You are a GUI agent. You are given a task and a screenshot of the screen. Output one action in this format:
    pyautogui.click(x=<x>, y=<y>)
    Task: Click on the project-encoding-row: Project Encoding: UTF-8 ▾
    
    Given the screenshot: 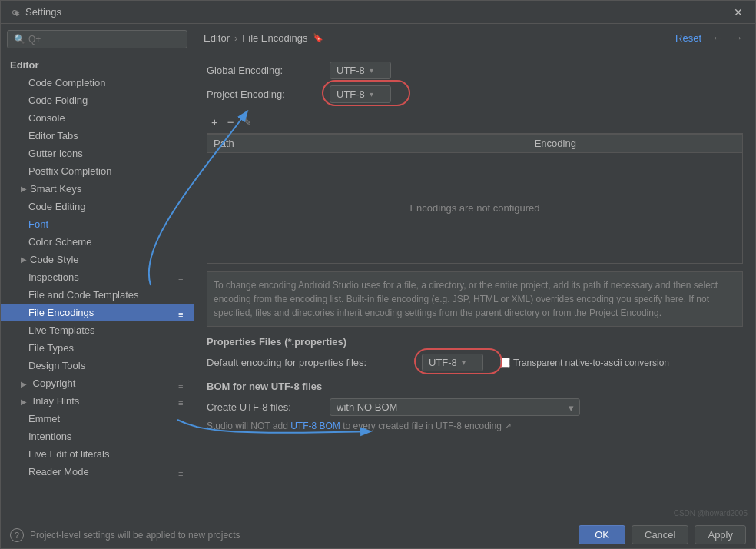 What is the action you would take?
    pyautogui.click(x=475, y=94)
    